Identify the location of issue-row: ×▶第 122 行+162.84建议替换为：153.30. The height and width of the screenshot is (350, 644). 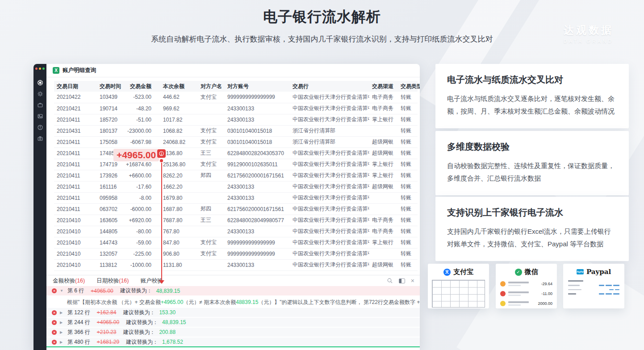
(233, 312).